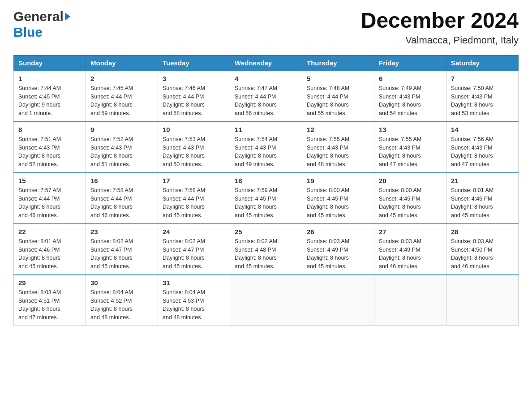 This screenshot has height=411, width=532. Describe the element at coordinates (194, 63) in the screenshot. I see `column-header-tuesday: Tuesday` at that location.